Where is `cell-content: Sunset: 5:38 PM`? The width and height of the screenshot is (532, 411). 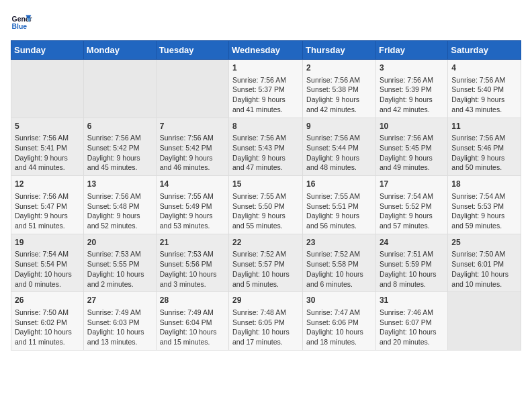
cell-content: Sunset: 5:38 PM is located at coordinates (339, 90).